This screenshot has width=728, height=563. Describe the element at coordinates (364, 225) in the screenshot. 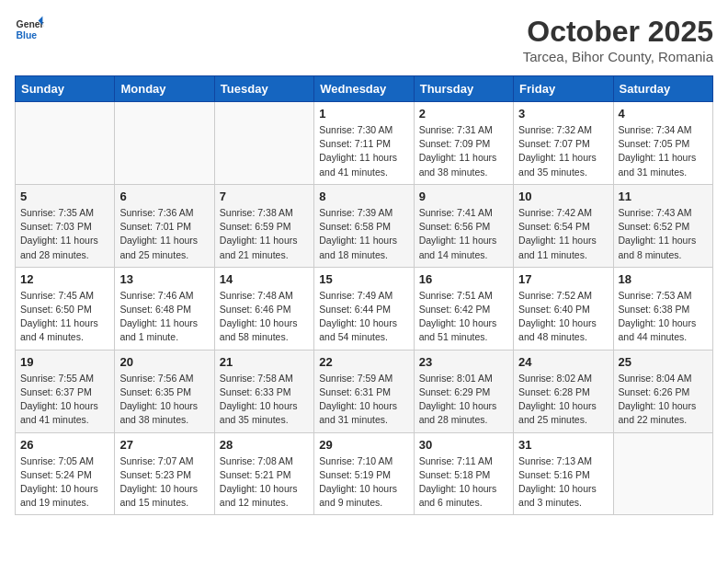

I see `calendar-week-row: 5Sunrise: 7:35 AM Sunset: 7:03 PM Daylig…` at that location.